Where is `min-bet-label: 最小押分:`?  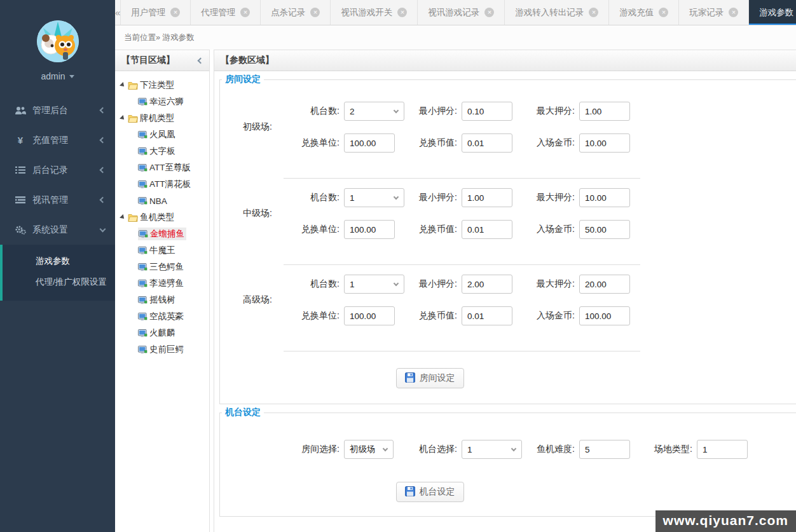 min-bet-label: 最小押分: is located at coordinates (432, 284).